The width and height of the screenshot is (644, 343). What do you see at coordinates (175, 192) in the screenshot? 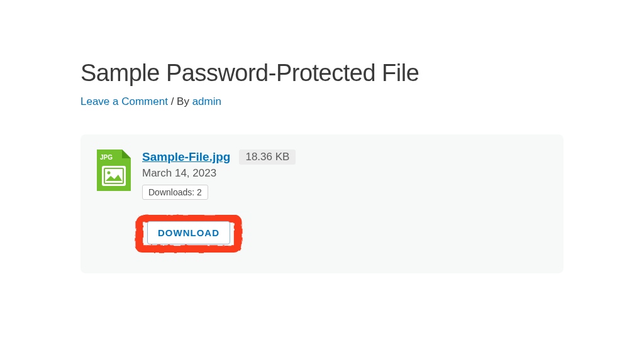
I see `downloads-count-badge: Downloads: 2` at bounding box center [175, 192].